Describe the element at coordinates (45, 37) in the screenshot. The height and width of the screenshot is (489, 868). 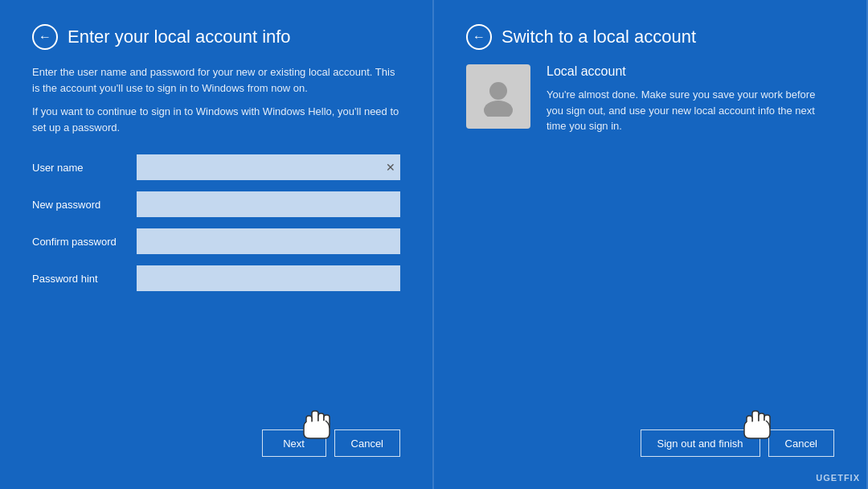
I see `left-back-button: ←` at that location.